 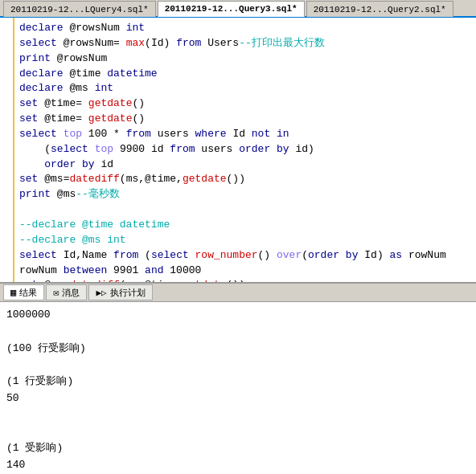 I want to click on messages-tab-label: 消息, so click(x=71, y=292).